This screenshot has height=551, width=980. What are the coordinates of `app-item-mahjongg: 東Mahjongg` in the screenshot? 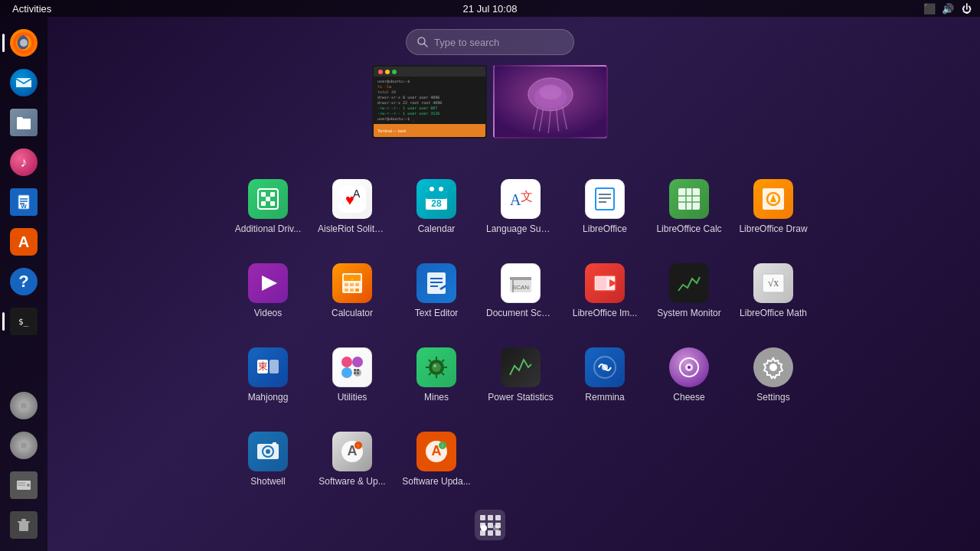 It's located at (268, 375).